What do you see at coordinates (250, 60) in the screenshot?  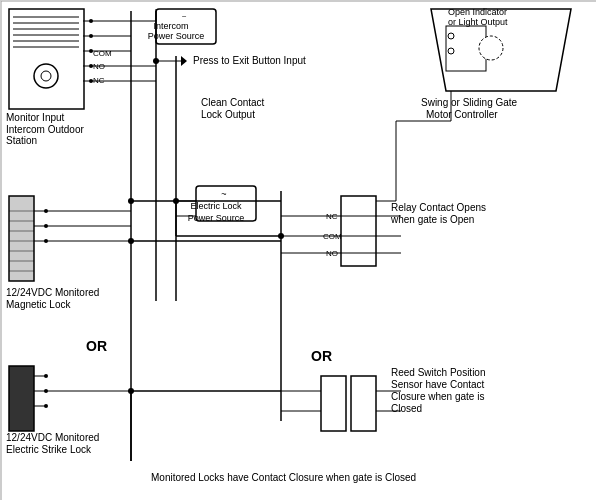 I see `svg-text: Press to Exit Button Input` at bounding box center [250, 60].